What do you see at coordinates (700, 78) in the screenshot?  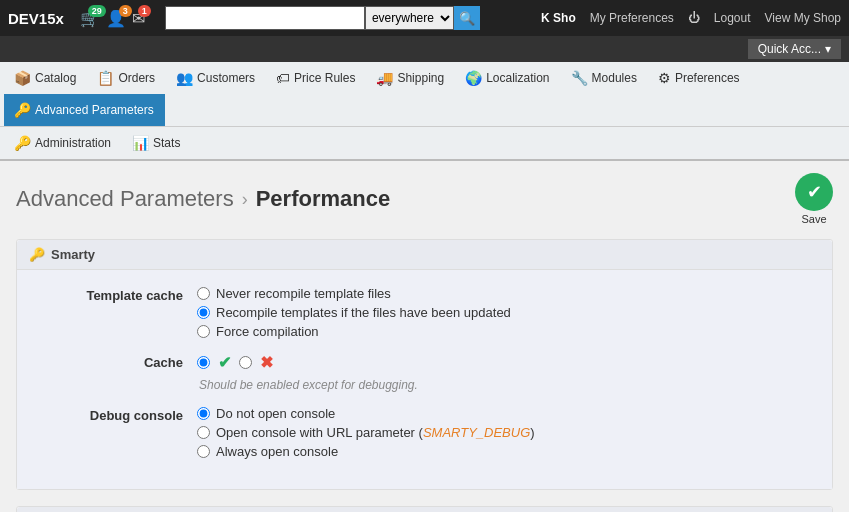 I see `nav-item-preferences: ⚙ Preferences` at bounding box center [700, 78].